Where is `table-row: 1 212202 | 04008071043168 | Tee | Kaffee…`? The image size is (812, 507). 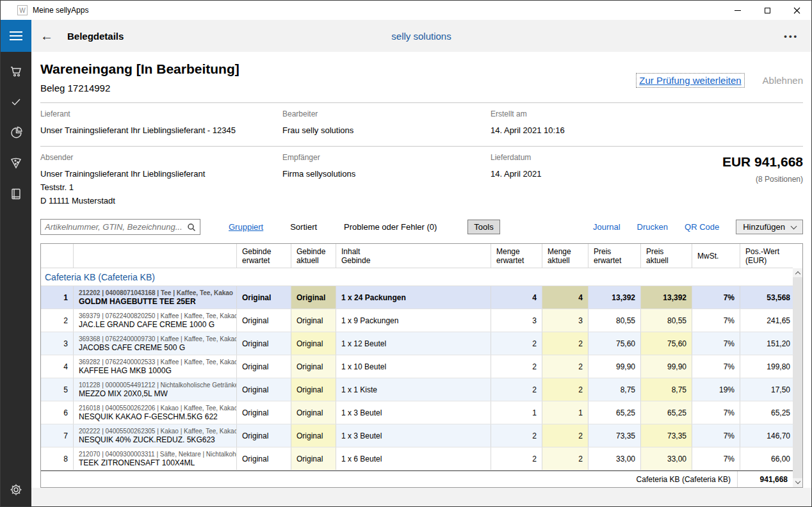 table-row: 1 212202 | 04008071043168 | Tee | Kaffee… is located at coordinates (417, 298).